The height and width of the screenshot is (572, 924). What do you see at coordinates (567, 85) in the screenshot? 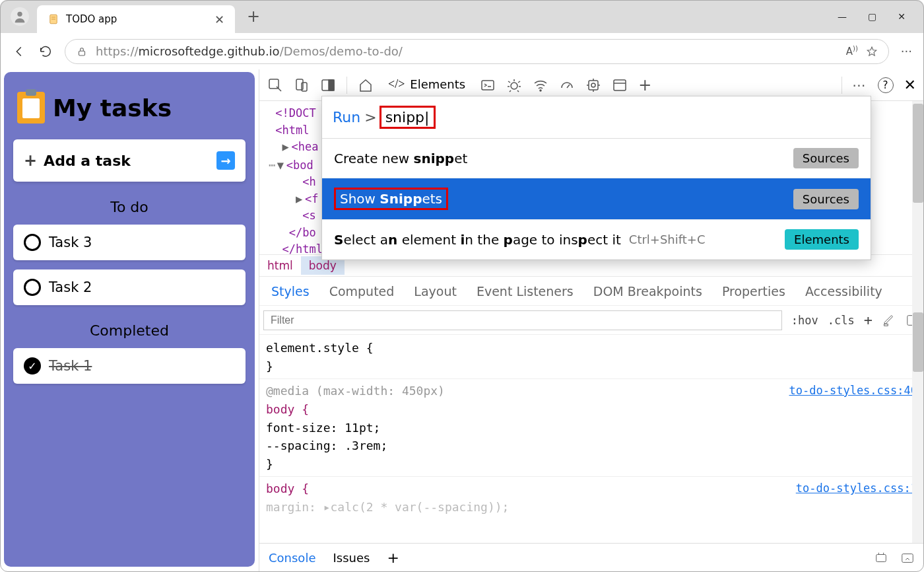
I see `performance-icon` at bounding box center [567, 85].